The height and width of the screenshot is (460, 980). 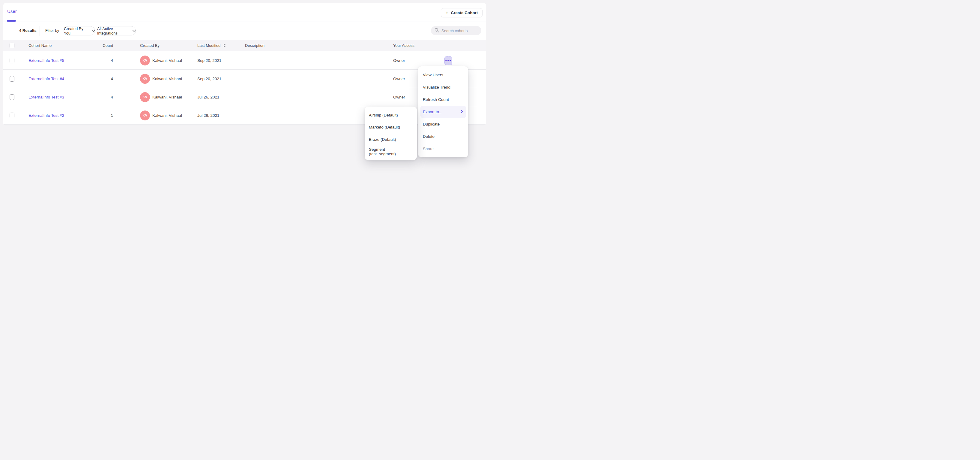 I want to click on menu-item-export-to: Export to..., so click(x=443, y=112).